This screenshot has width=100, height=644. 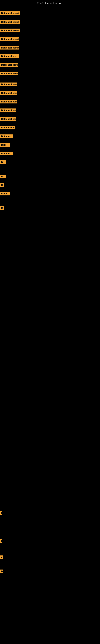 I want to click on site-title: TheBottlenecker.com, so click(x=50, y=3).